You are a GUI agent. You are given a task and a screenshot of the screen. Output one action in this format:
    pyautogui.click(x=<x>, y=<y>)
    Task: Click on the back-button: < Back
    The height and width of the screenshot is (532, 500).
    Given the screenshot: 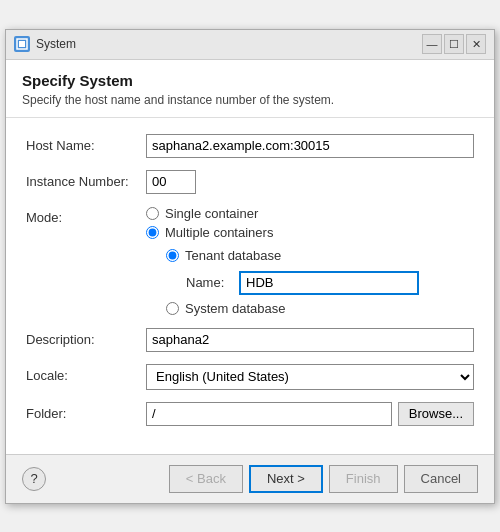 What is the action you would take?
    pyautogui.click(x=206, y=479)
    